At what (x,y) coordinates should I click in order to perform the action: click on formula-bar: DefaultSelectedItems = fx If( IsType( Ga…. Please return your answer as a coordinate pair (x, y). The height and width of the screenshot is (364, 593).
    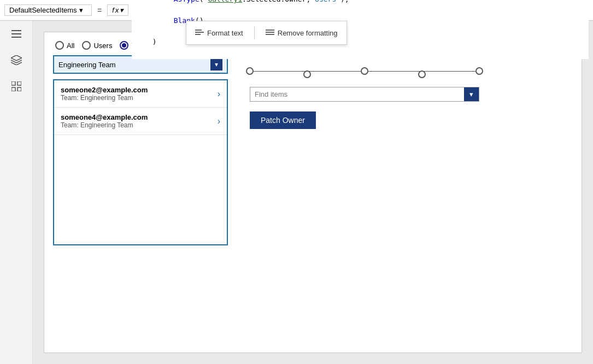
    Looking at the image, I should click on (296, 10).